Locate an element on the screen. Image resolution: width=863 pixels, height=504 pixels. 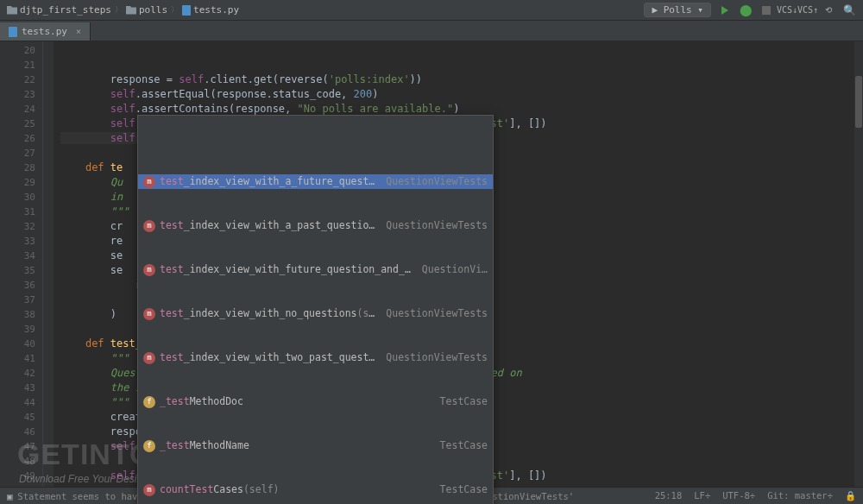
run-configuration-dropdown: ▶ Polls ▾ is located at coordinates (677, 10).